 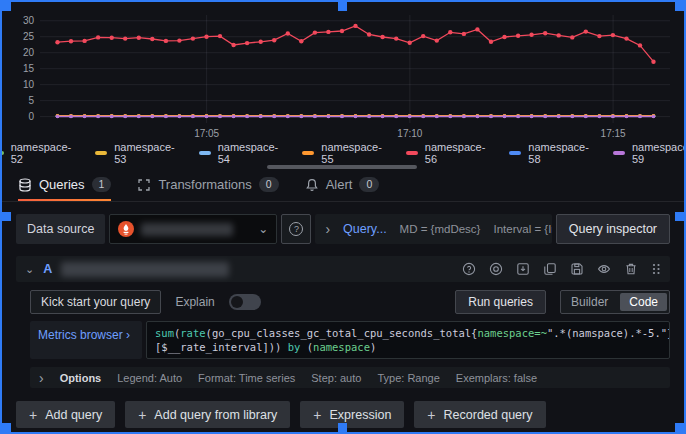 I want to click on query-row-header: ⌄ A, so click(x=343, y=269).